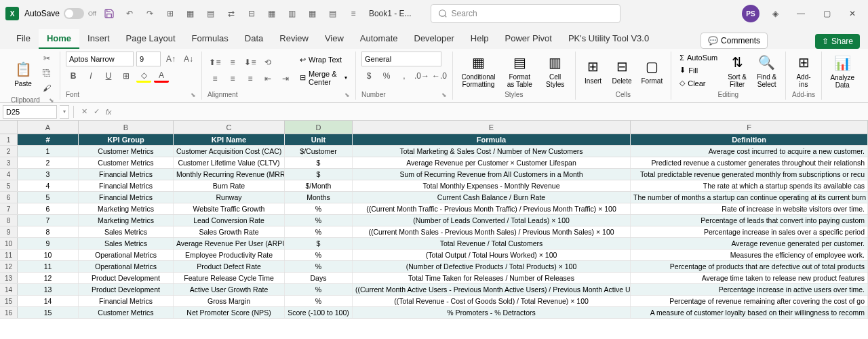 The image size is (868, 339). I want to click on diamond-icon: ◈, so click(775, 14).